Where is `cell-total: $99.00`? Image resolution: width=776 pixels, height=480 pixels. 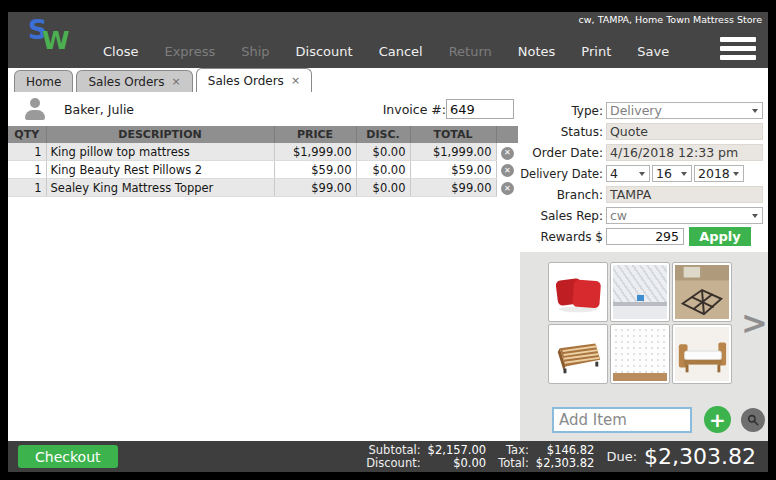
cell-total: $99.00 is located at coordinates (453, 188).